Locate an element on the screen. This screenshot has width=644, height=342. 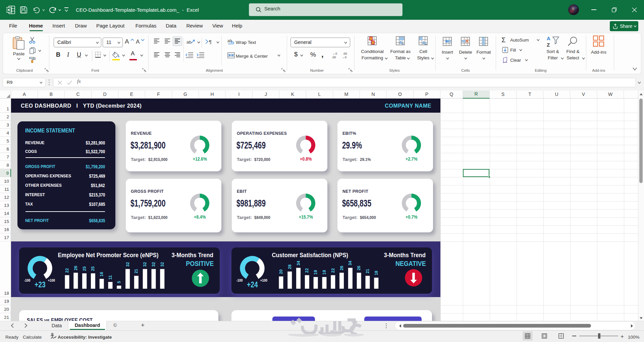
svg-text: A is located at coordinates (549, 38).